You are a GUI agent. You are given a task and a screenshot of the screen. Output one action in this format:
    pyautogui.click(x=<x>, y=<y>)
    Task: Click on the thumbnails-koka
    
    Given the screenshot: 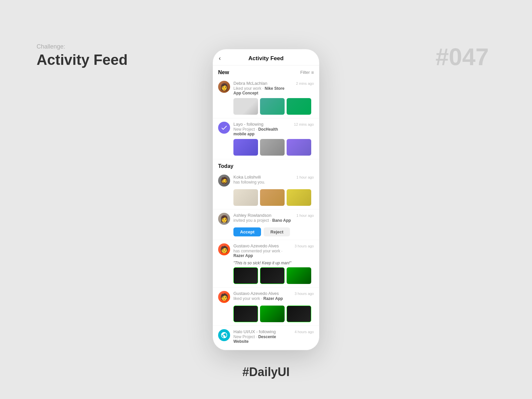 What is the action you would take?
    pyautogui.click(x=274, y=198)
    